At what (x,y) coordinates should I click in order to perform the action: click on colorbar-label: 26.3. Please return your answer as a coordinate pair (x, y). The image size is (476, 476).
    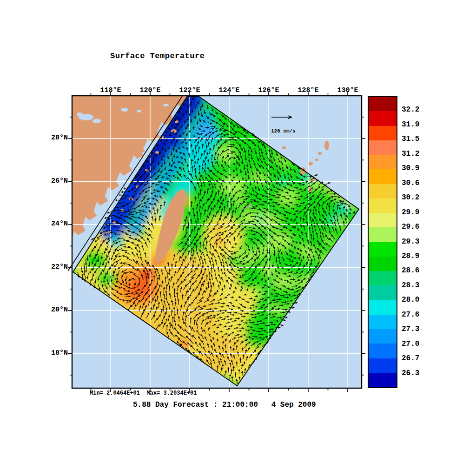
    Looking at the image, I should click on (410, 373).